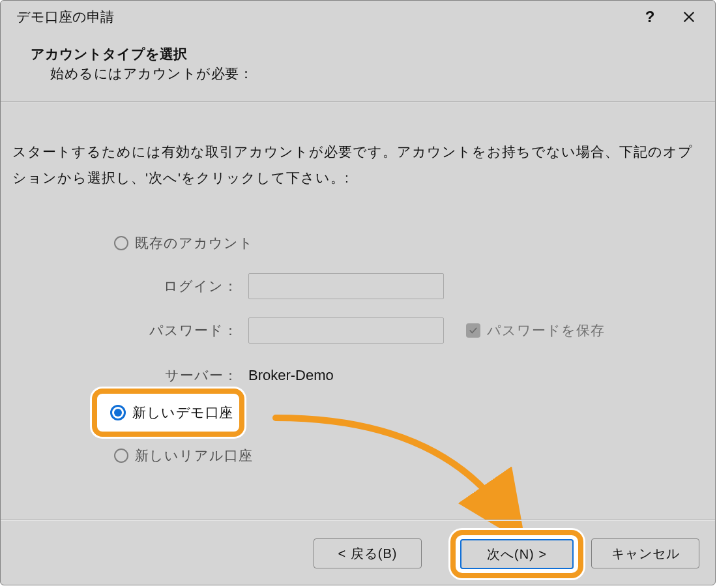  I want to click on help-icon: ?, so click(650, 17).